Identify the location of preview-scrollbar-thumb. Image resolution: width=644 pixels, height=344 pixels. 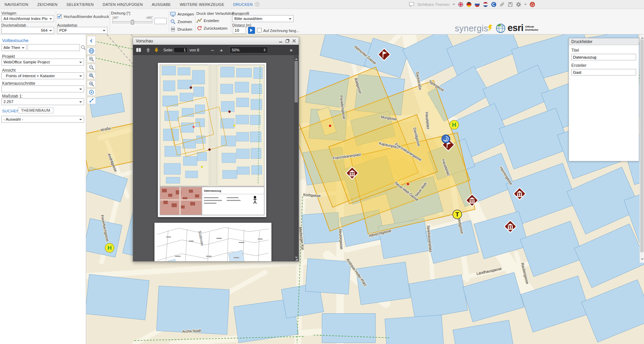
(296, 82).